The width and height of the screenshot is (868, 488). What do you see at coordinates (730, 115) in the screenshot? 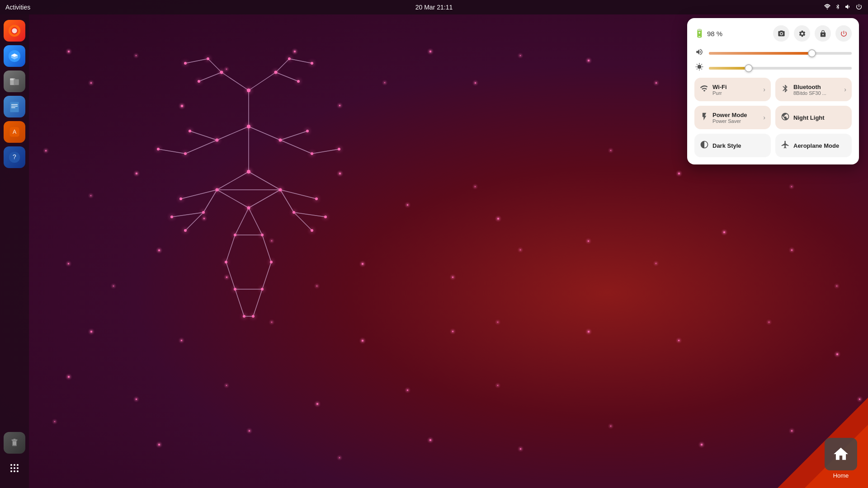
I see `power-mode-label: Power Mode` at bounding box center [730, 115].